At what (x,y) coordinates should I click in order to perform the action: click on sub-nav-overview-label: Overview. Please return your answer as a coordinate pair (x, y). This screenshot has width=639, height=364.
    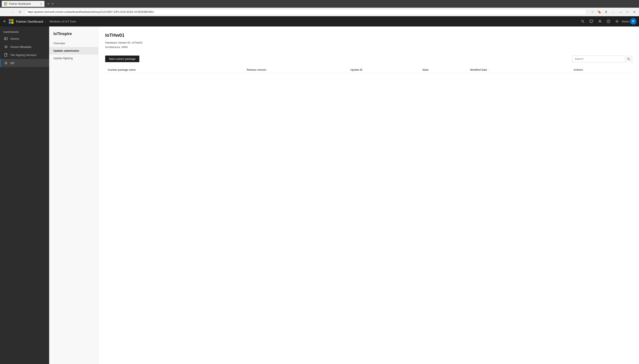
    Looking at the image, I should click on (59, 43).